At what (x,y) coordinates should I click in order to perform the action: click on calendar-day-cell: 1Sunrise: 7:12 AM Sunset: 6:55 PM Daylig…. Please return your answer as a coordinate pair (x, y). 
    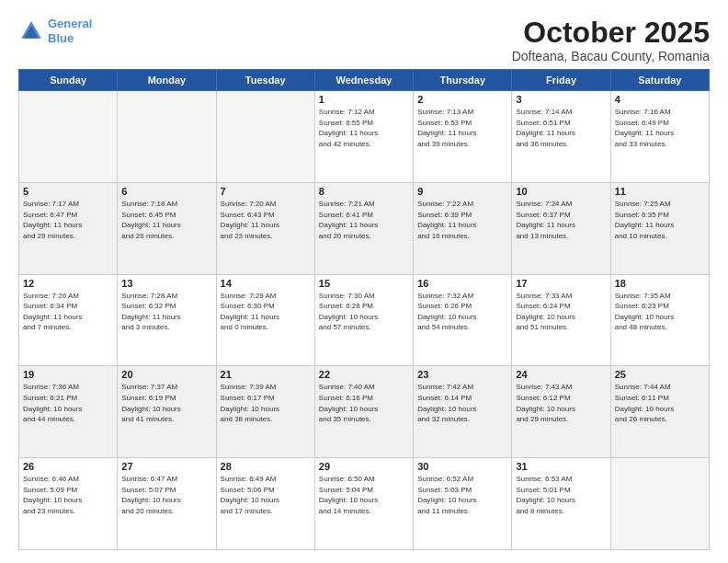
    Looking at the image, I should click on (364, 137).